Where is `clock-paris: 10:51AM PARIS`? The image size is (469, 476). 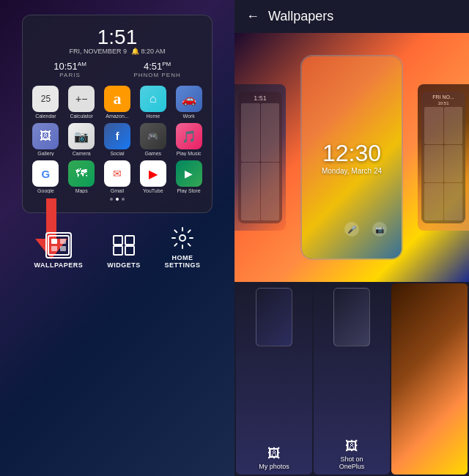 clock-paris: 10:51AM PARIS is located at coordinates (70, 70).